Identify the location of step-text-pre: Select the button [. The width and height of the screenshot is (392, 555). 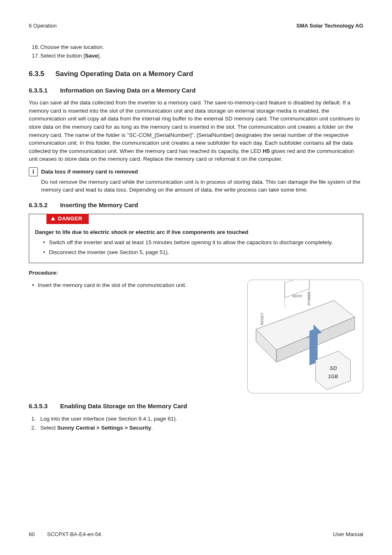
(62, 56).